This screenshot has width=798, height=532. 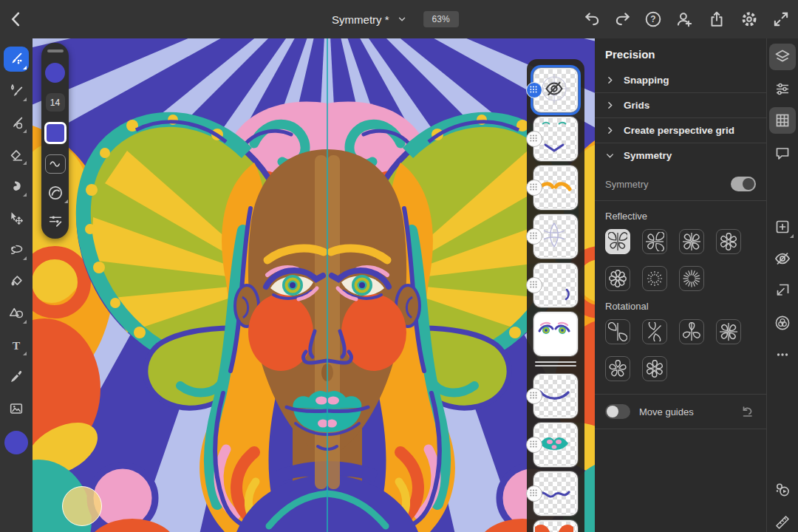 What do you see at coordinates (16, 377) in the screenshot?
I see `tool-eyedropper` at bounding box center [16, 377].